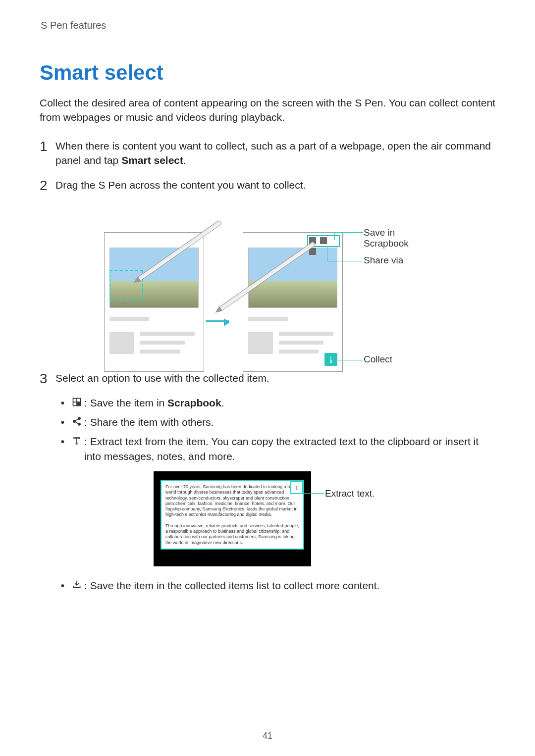 The image size is (535, 756). Describe the element at coordinates (276, 585) in the screenshot. I see `option-collect: • : Save the item in the collected items…` at that location.